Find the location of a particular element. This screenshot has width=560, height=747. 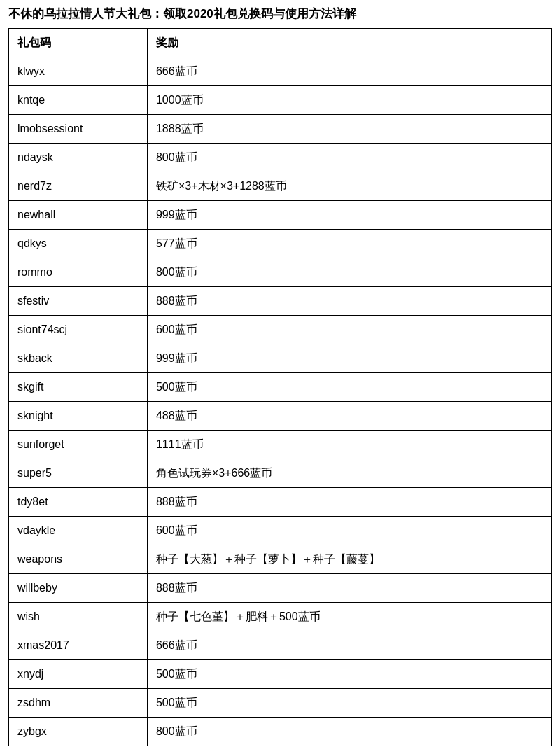

col-header-reward: 奖励 is located at coordinates (349, 42).